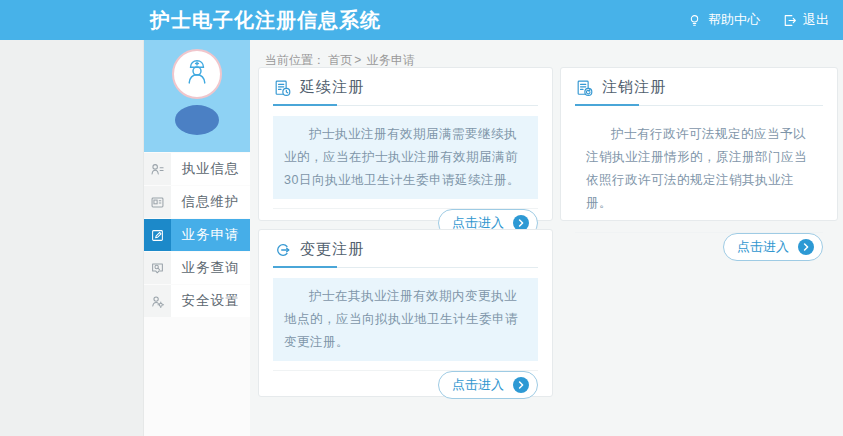  What do you see at coordinates (210, 301) in the screenshot?
I see `sidebar-item-label: 安全设置` at bounding box center [210, 301].